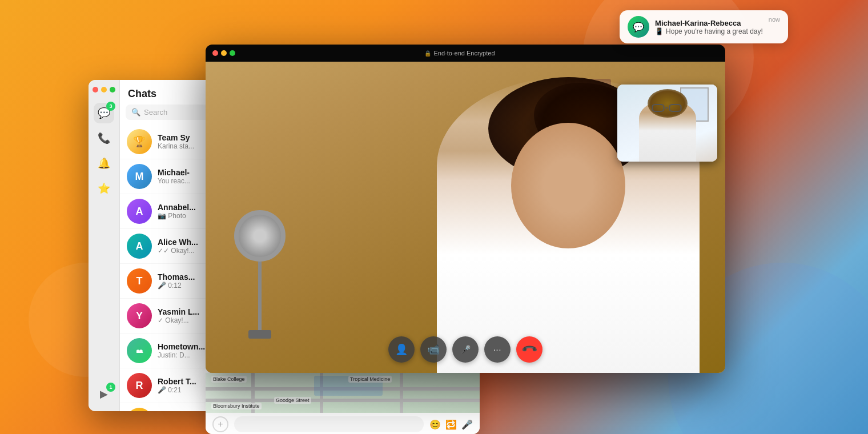 This screenshot has height=434, width=868. I want to click on notification-time: now, so click(774, 19).